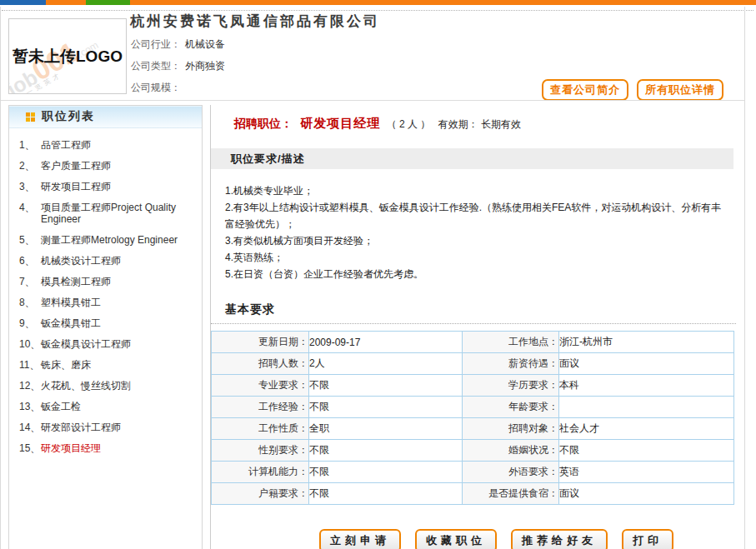 The width and height of the screenshot is (756, 549). I want to click on table-label-cell: 婚姻状况：, so click(511, 451).